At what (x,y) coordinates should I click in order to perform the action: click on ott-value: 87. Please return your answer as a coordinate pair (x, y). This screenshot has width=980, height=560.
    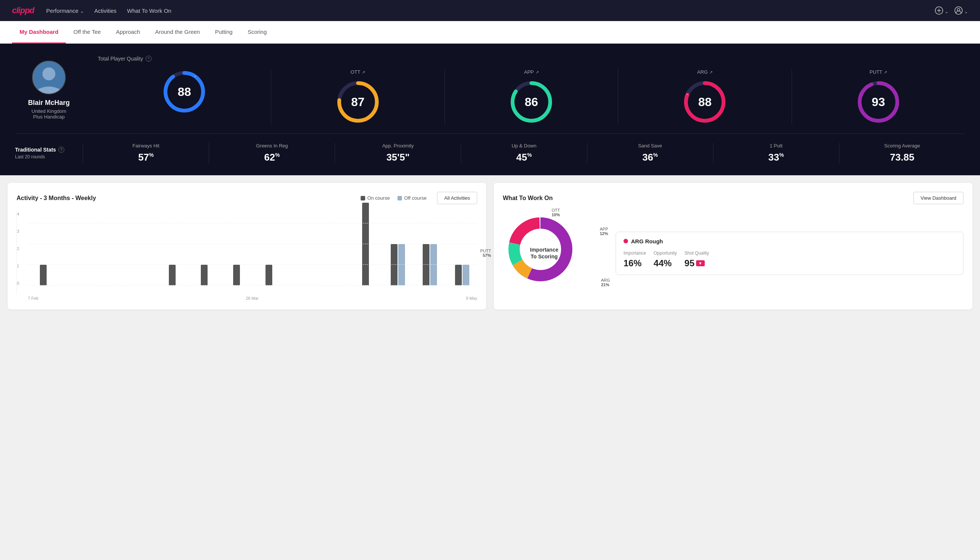
    Looking at the image, I should click on (358, 102).